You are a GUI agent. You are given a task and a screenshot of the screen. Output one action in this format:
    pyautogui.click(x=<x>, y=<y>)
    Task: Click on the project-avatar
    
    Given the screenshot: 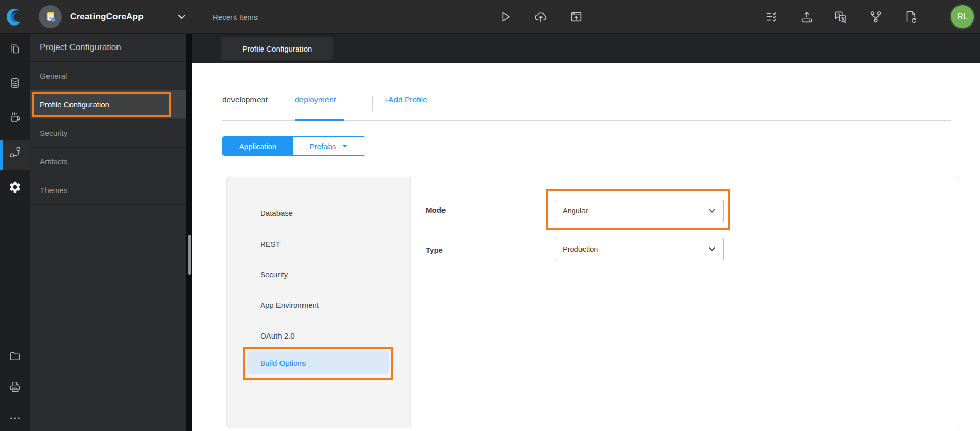 What is the action you would take?
    pyautogui.click(x=50, y=16)
    